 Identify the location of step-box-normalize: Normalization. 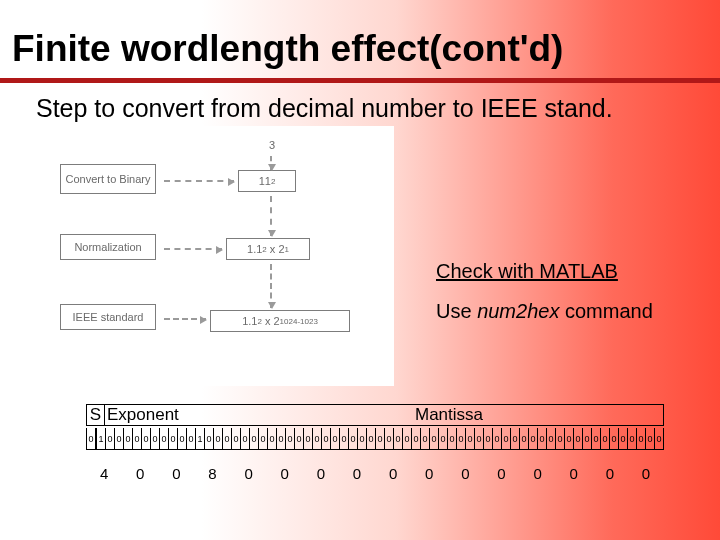
(108, 247).